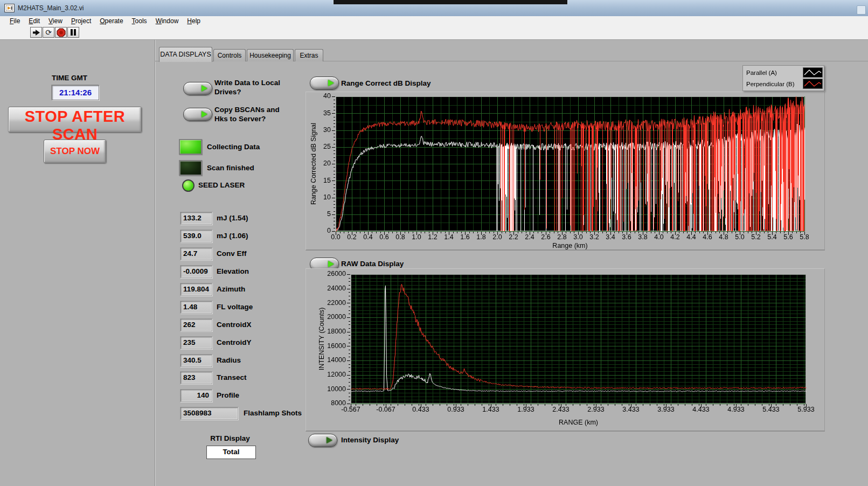  I want to click on indicator-label: Elevation, so click(233, 272).